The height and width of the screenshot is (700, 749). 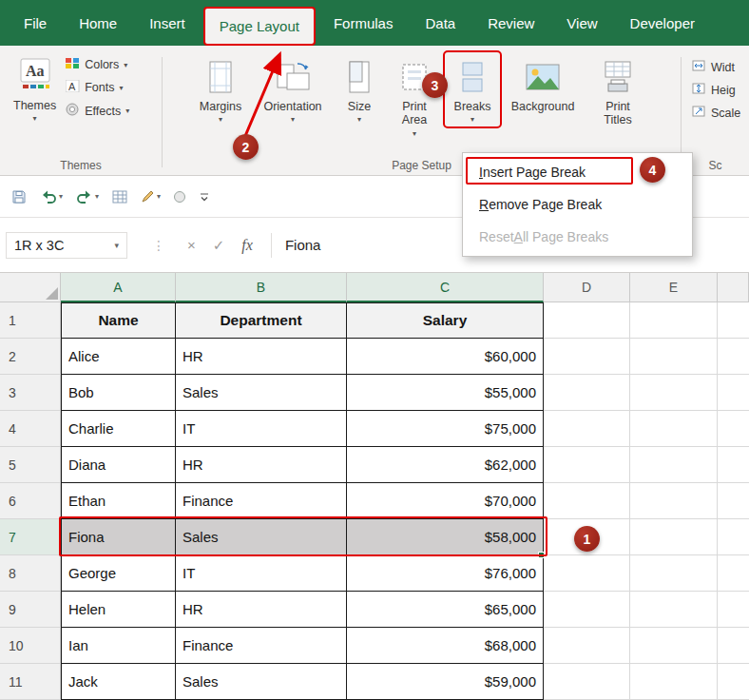 What do you see at coordinates (674, 393) in the screenshot?
I see `cell-E3` at bounding box center [674, 393].